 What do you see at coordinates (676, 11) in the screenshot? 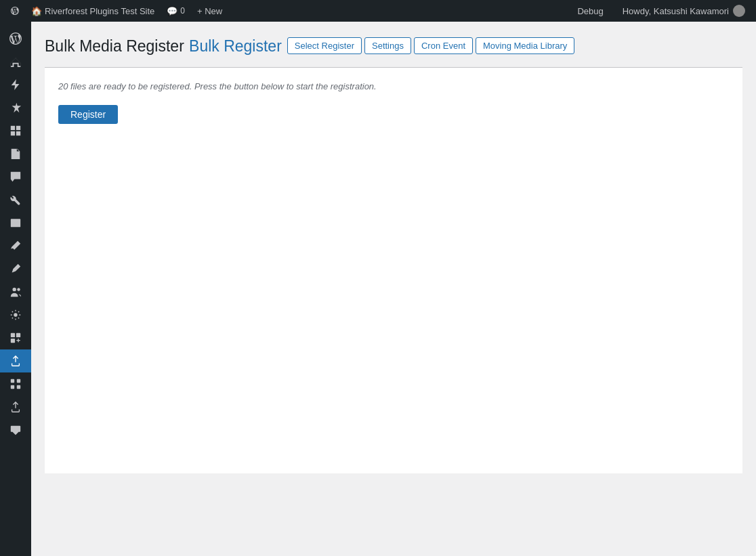
I see `howdy-label: Howdy, Katsushi Kawamori` at bounding box center [676, 11].